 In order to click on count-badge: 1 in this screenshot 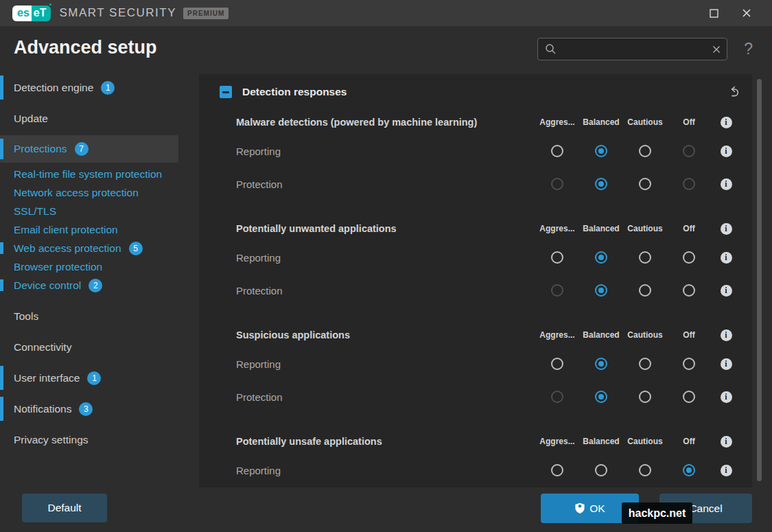, I will do `click(94, 378)`.